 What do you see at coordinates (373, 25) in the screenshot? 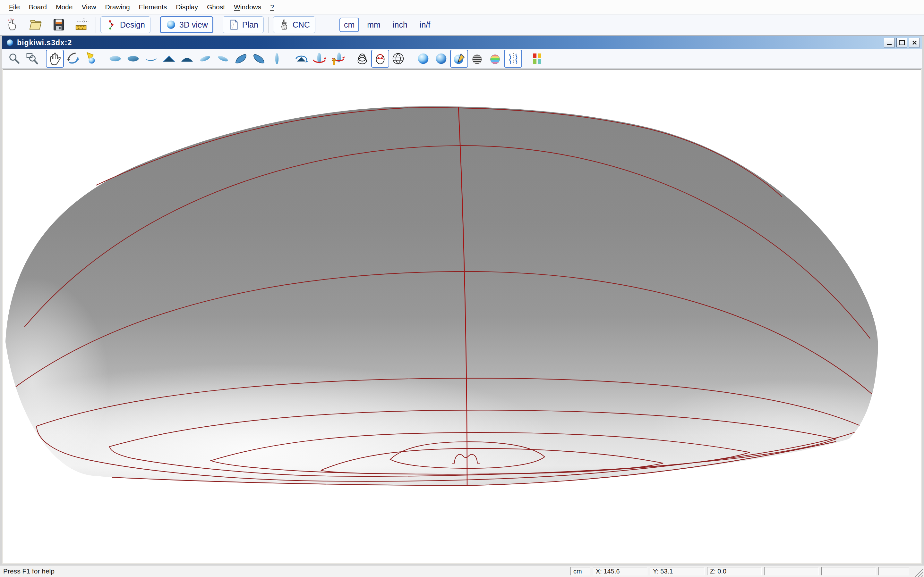
I see `unit-mm-button: mm` at bounding box center [373, 25].